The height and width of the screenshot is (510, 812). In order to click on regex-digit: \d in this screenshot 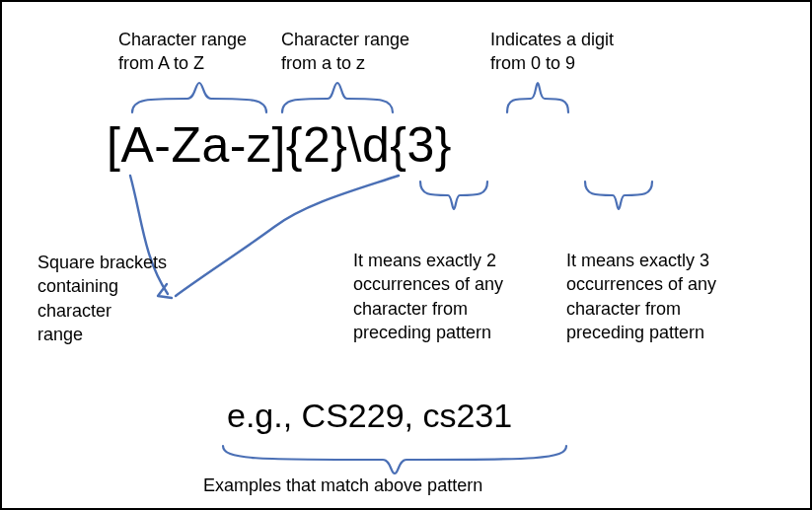, I will do `click(369, 145)`.